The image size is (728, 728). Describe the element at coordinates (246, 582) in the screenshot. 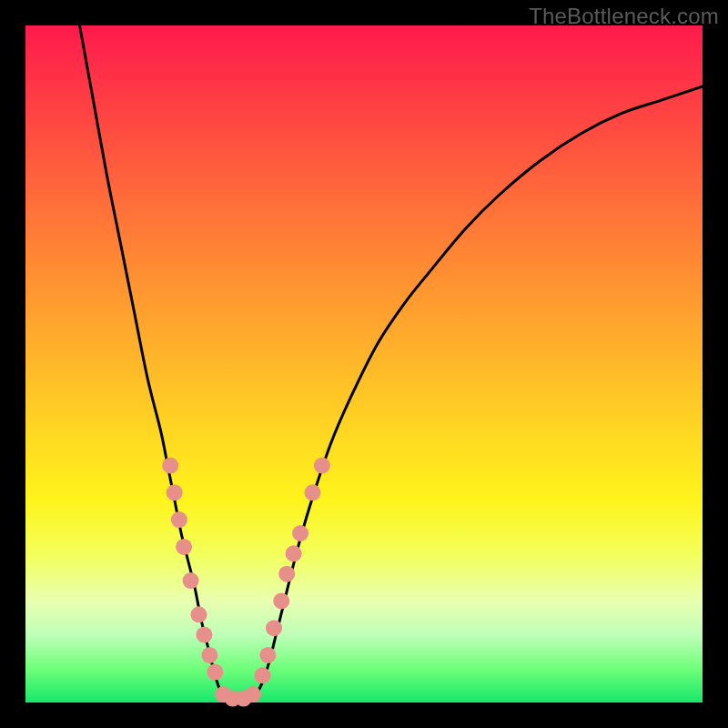

I see `marker-group` at that location.